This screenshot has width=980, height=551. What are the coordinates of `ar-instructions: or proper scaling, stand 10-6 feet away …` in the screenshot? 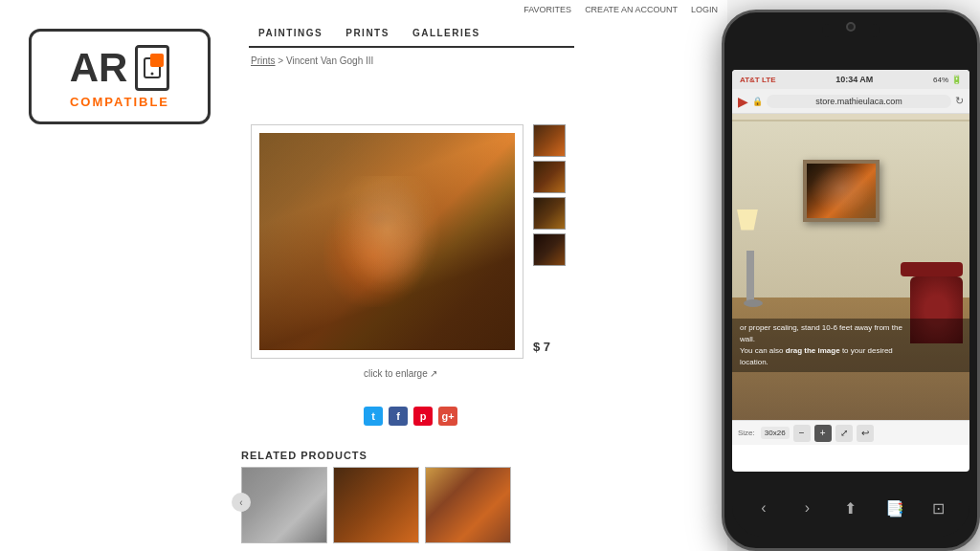 It's located at (851, 345).